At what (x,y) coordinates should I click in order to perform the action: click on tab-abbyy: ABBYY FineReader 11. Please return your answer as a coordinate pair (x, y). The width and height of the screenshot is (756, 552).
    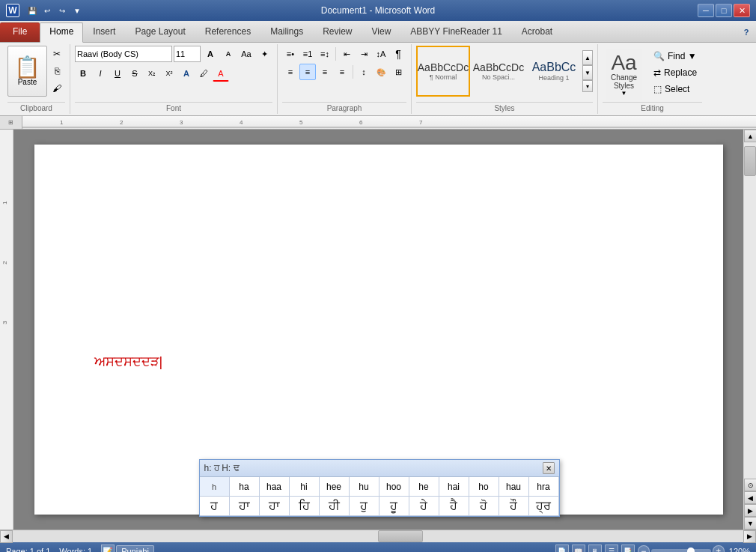
    Looking at the image, I should click on (457, 32).